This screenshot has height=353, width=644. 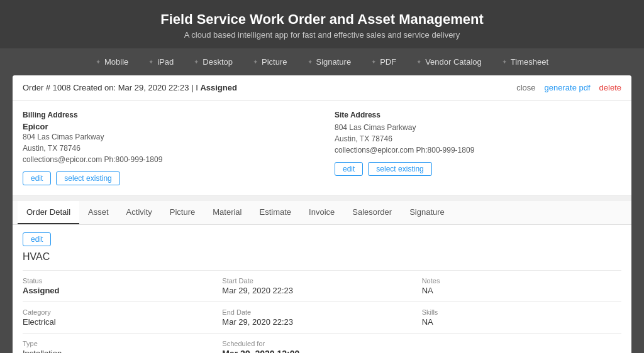 What do you see at coordinates (98, 212) in the screenshot?
I see `tab-asset: Asset` at bounding box center [98, 212].